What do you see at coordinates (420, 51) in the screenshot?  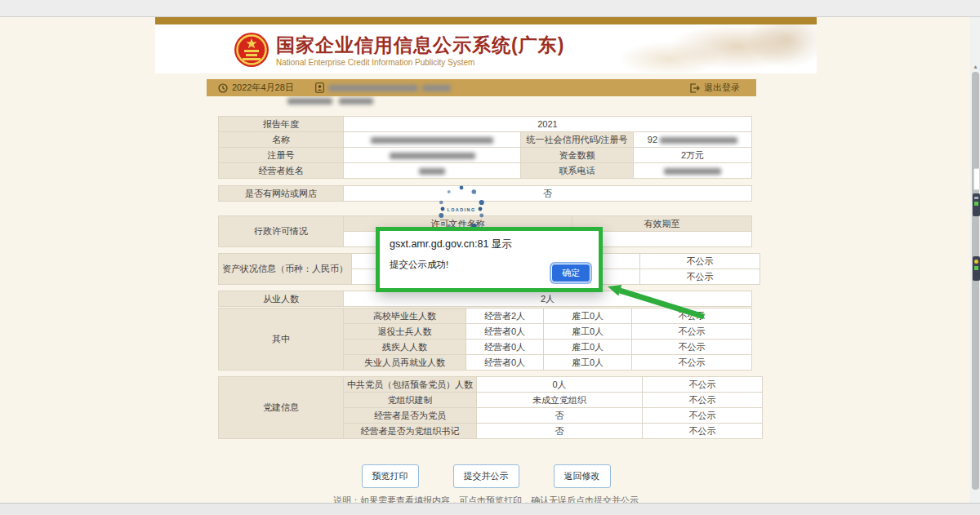 I see `site-title-block: 国家企业信用信息公示系统(广东) National Enterprise Cre…` at bounding box center [420, 51].